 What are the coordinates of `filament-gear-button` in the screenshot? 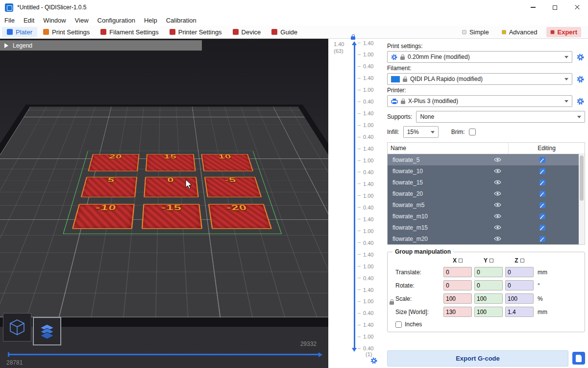 It's located at (580, 79).